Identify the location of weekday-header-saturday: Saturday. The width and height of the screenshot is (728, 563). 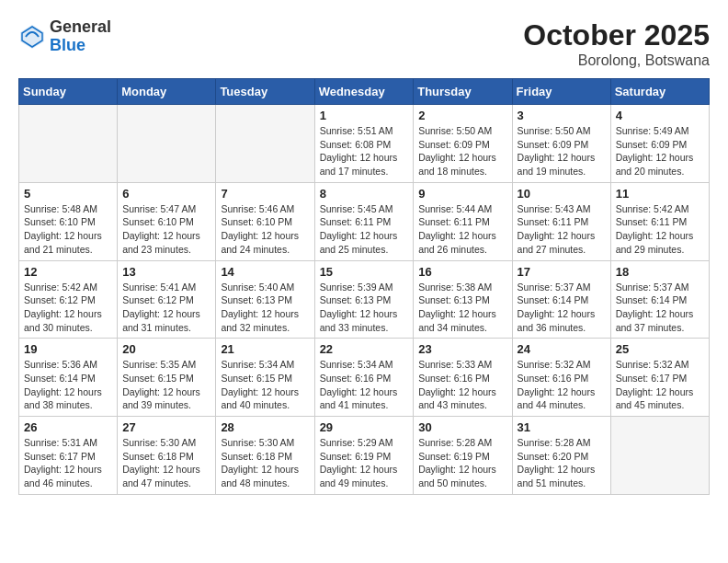
(660, 92).